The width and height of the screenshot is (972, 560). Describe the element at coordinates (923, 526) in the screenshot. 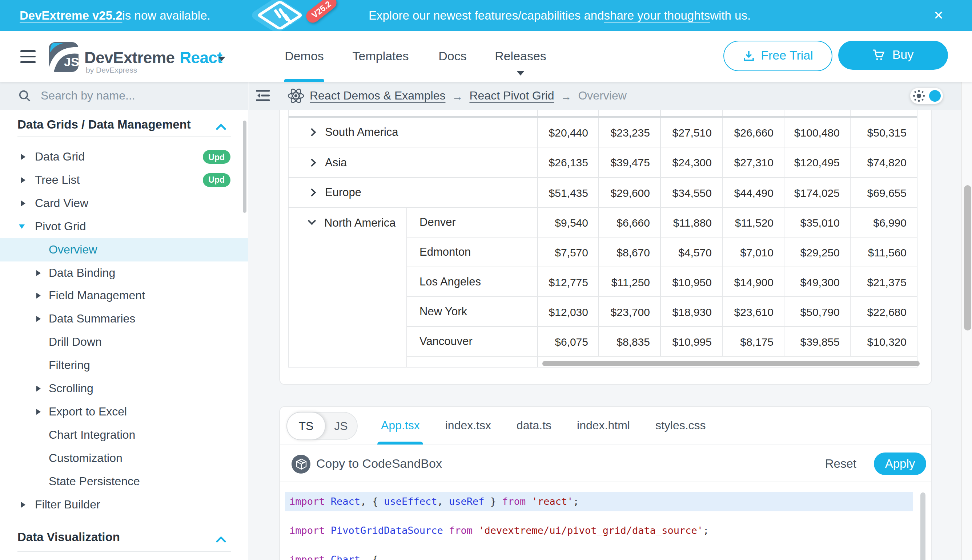

I see `code-vertical-scrollbar` at that location.